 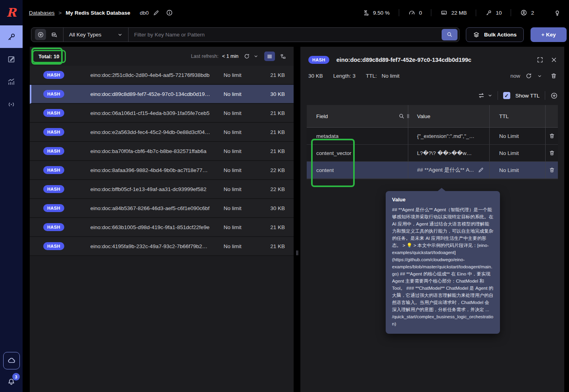 What do you see at coordinates (495, 35) in the screenshot?
I see `bulk-actions-button: Bulk Actions` at bounding box center [495, 35].